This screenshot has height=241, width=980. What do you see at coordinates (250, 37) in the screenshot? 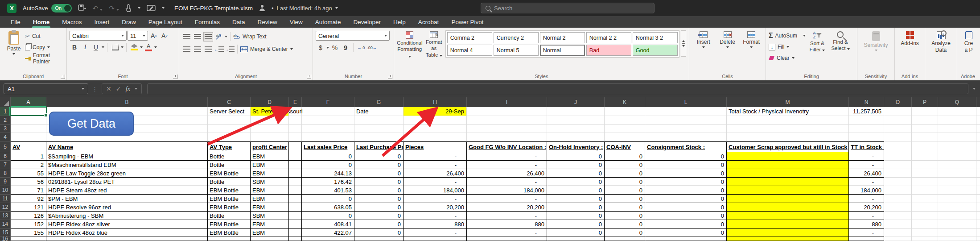
I see `wrap-text-button: ab Wrap Text` at bounding box center [250, 37].